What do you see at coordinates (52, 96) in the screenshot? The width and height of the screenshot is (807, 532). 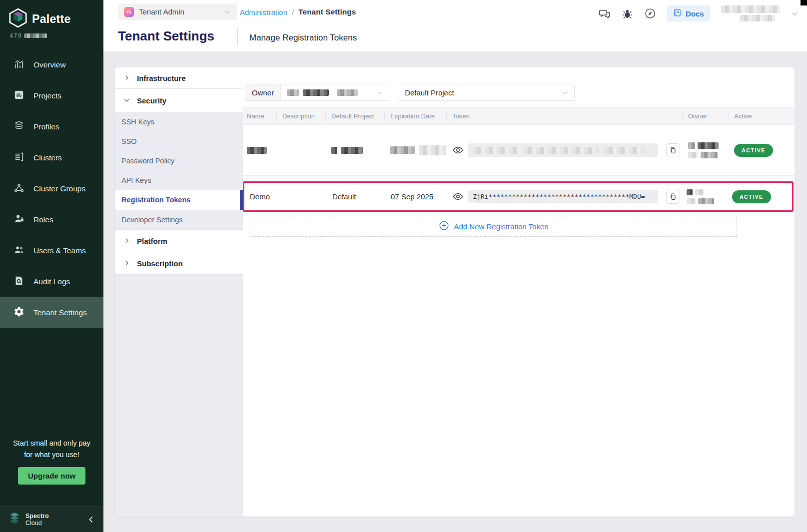 I see `sidebar-item-projects: Projects` at bounding box center [52, 96].